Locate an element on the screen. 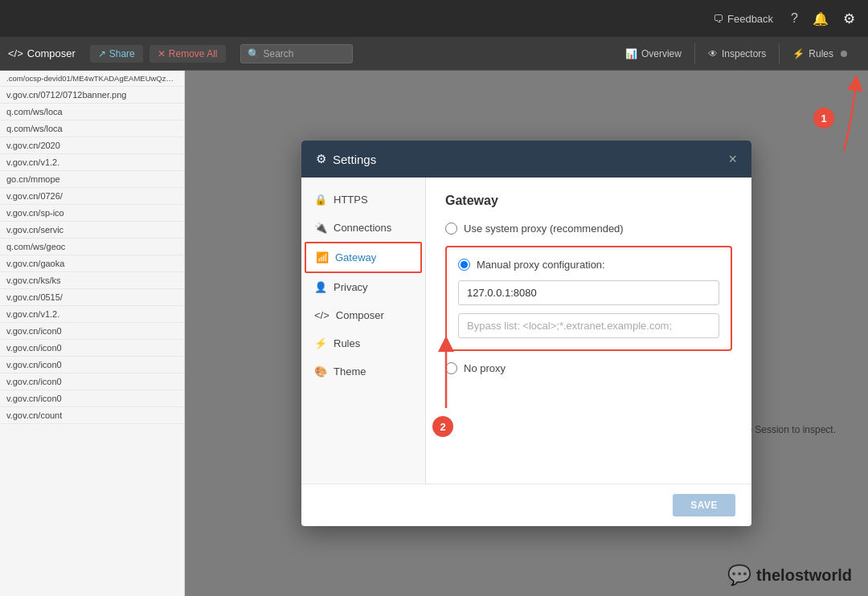 This screenshot has height=596, width=868. list-item: v.gov.cn/0712/0712banner.png is located at coordinates (92, 95).